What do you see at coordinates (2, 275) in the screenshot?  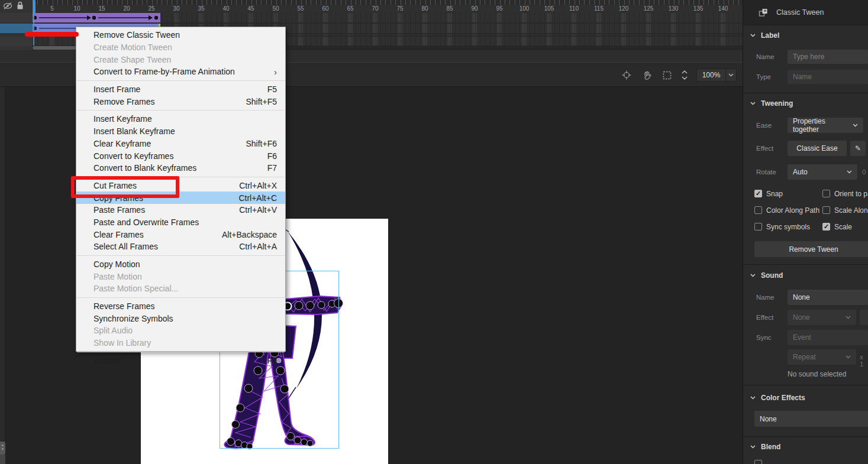 I see `left-edge-strip` at bounding box center [2, 275].